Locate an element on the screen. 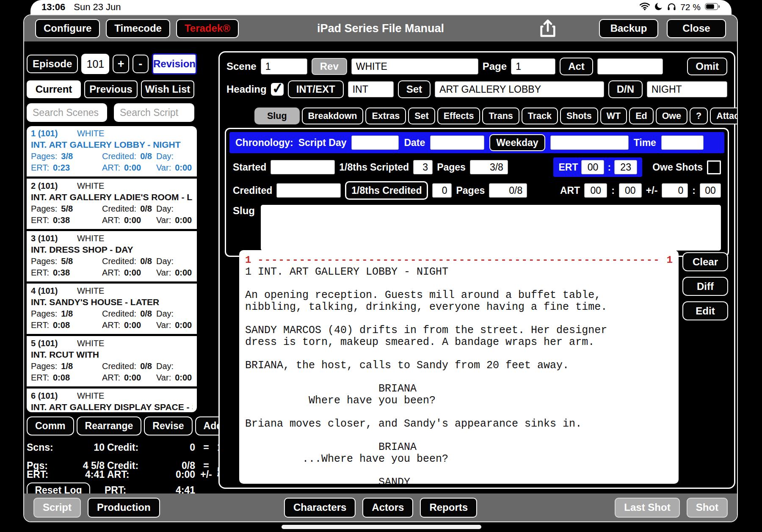 The height and width of the screenshot is (532, 762). scene-revision-color: WHITE is located at coordinates (91, 133).